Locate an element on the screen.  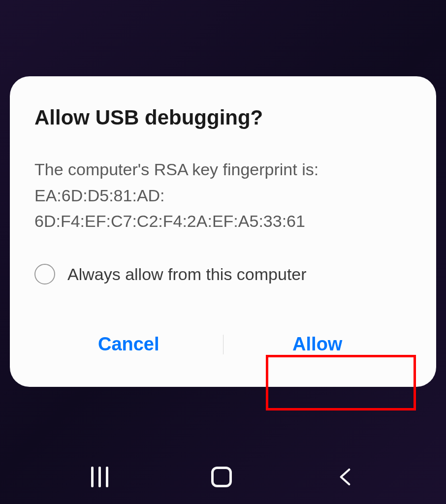
navigation-bar is located at coordinates (223, 477).